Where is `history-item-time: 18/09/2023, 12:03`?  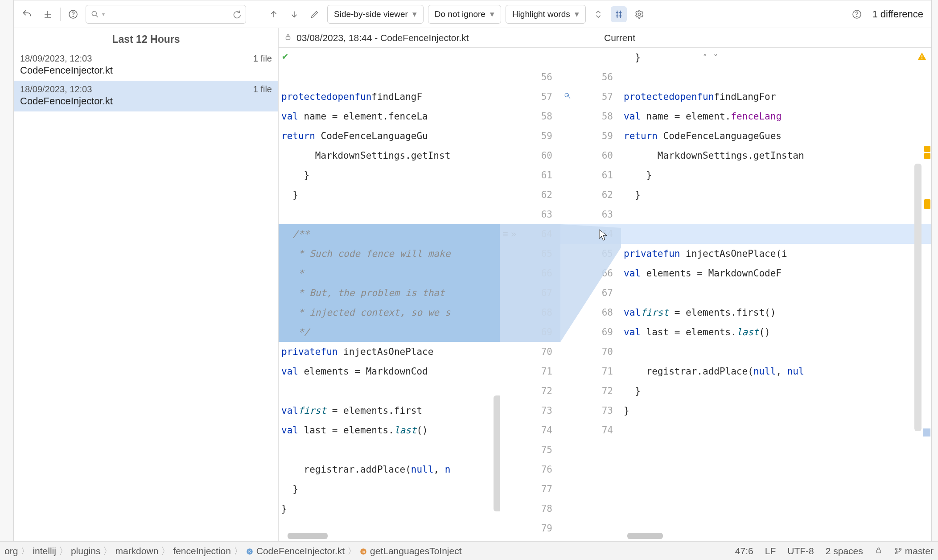 history-item-time: 18/09/2023, 12:03 is located at coordinates (56, 89).